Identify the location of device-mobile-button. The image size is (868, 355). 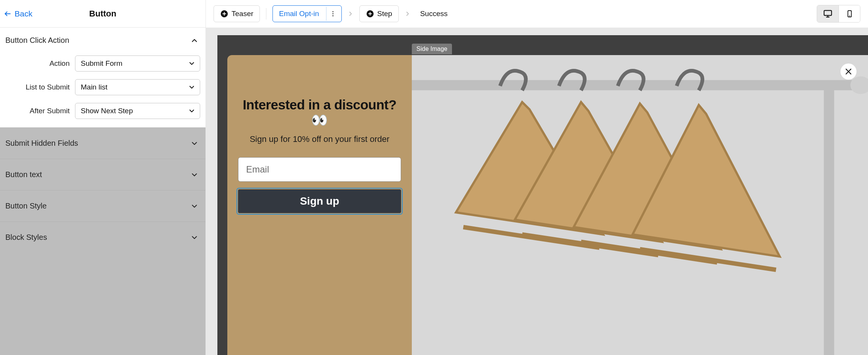
(849, 14).